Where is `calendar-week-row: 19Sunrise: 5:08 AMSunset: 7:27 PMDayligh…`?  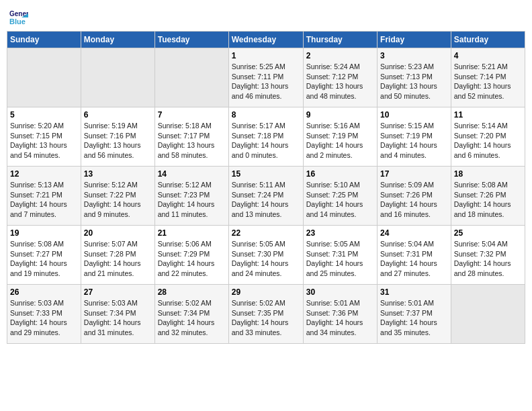 calendar-week-row: 19Sunrise: 5:08 AMSunset: 7:27 PMDayligh… is located at coordinates (266, 255).